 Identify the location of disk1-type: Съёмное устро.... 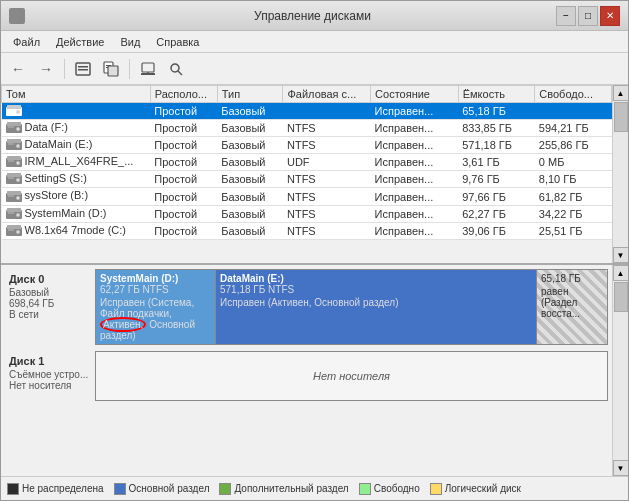
(50, 374).